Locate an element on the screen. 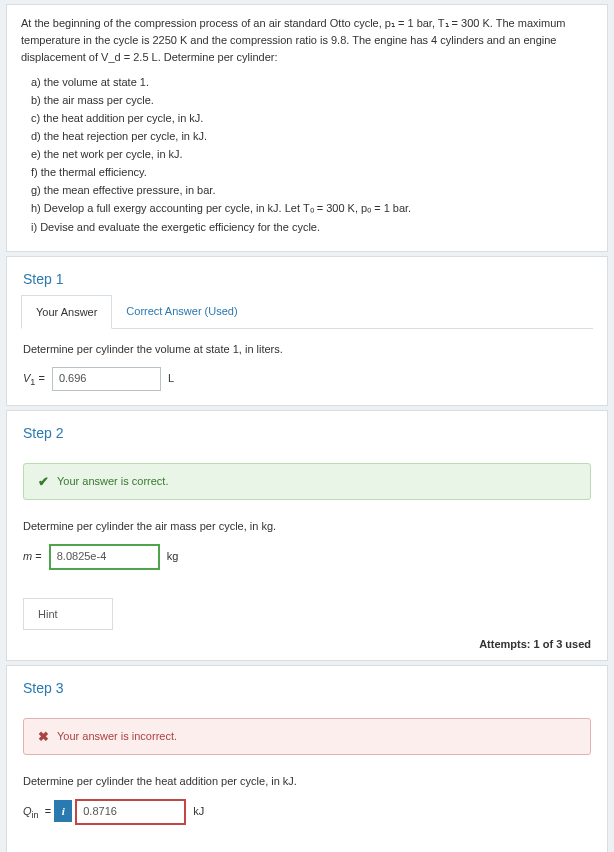 This screenshot has width=614, height=852. step1-unit: L is located at coordinates (171, 378).